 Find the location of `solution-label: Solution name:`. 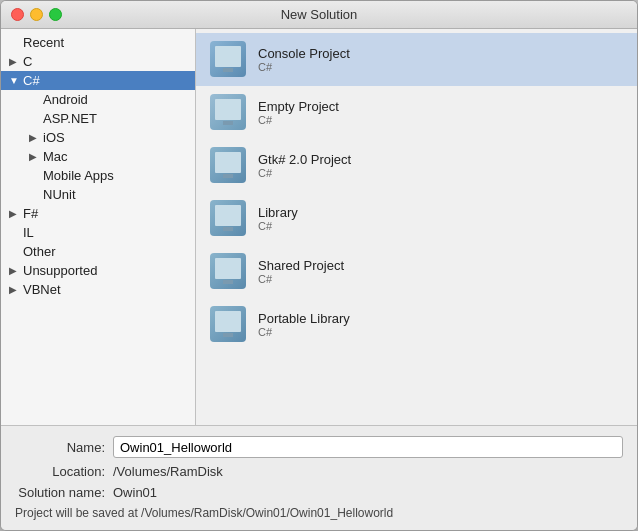

solution-label: Solution name: is located at coordinates (60, 492).